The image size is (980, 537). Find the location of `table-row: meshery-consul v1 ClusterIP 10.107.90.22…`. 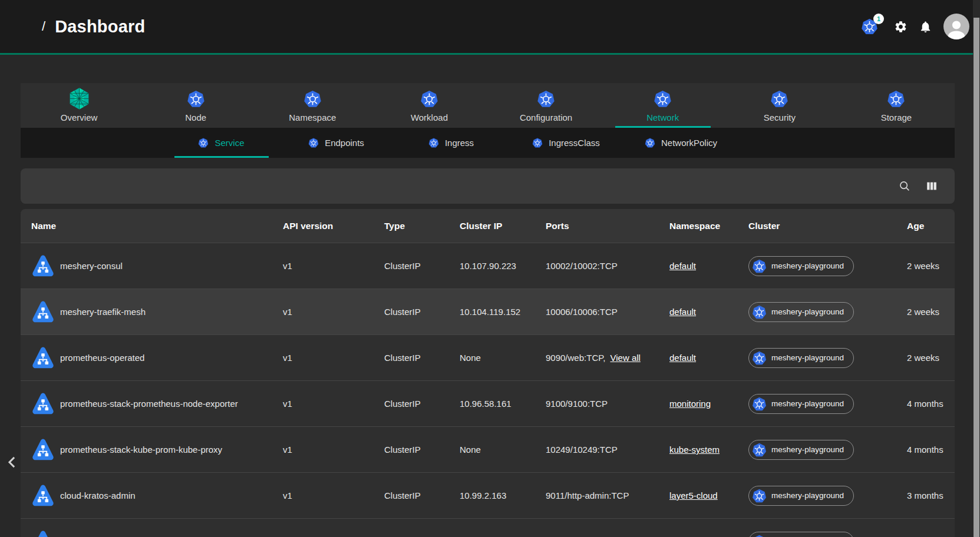

table-row: meshery-consul v1 ClusterIP 10.107.90.22… is located at coordinates (488, 266).